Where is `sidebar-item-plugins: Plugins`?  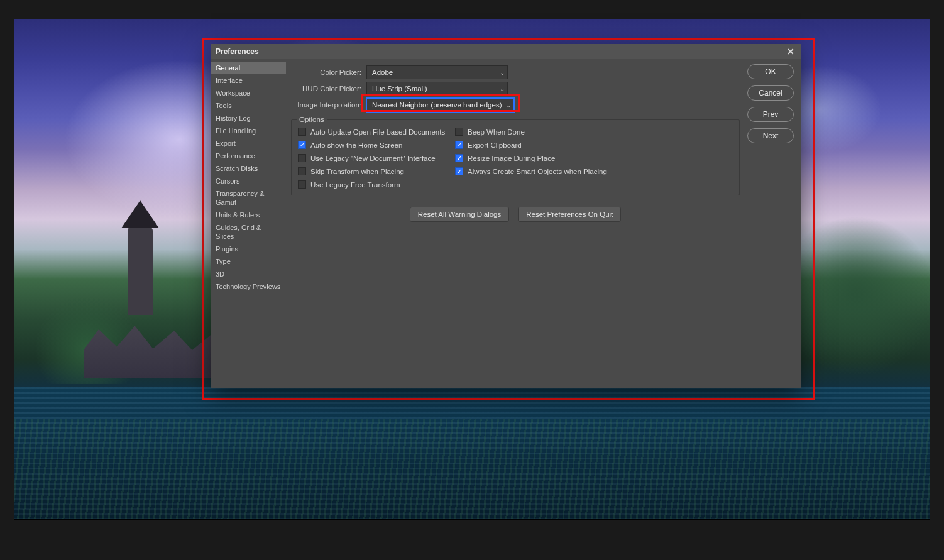 sidebar-item-plugins: Plugins is located at coordinates (248, 249).